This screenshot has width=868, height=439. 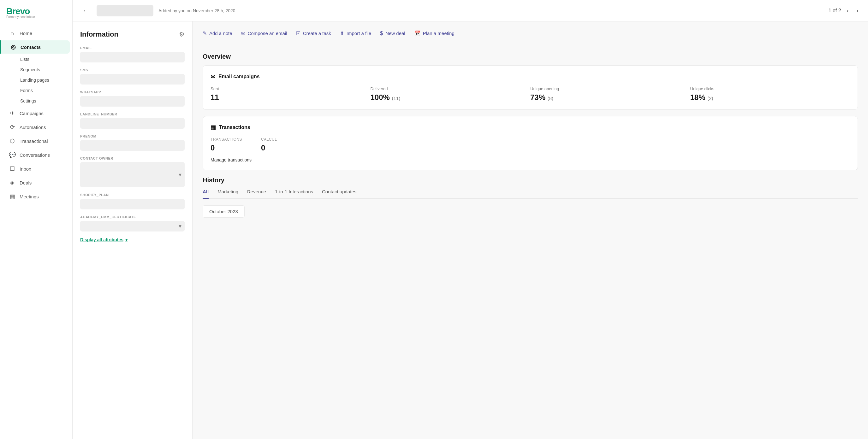 I want to click on stat-opening-value: 73% (8), so click(x=611, y=98).